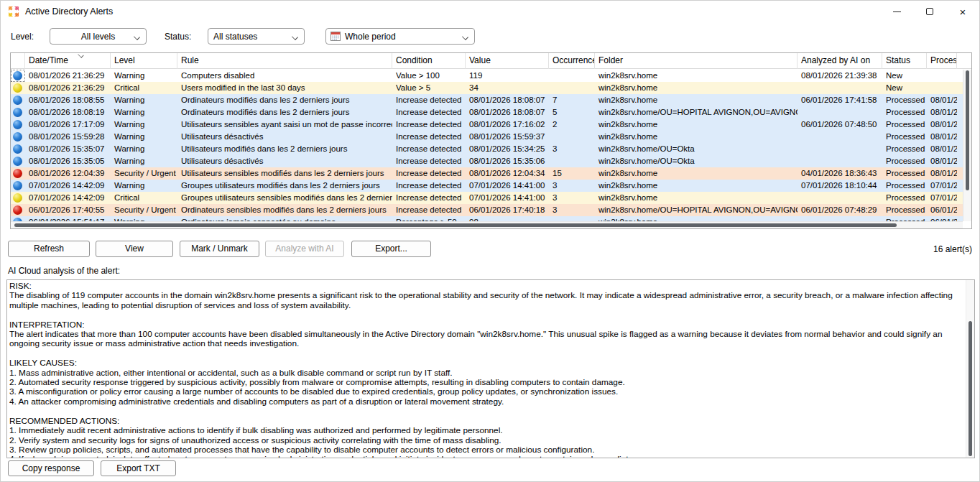  What do you see at coordinates (487, 225) in the screenshot?
I see `table-horizontal-scrollbar` at bounding box center [487, 225].